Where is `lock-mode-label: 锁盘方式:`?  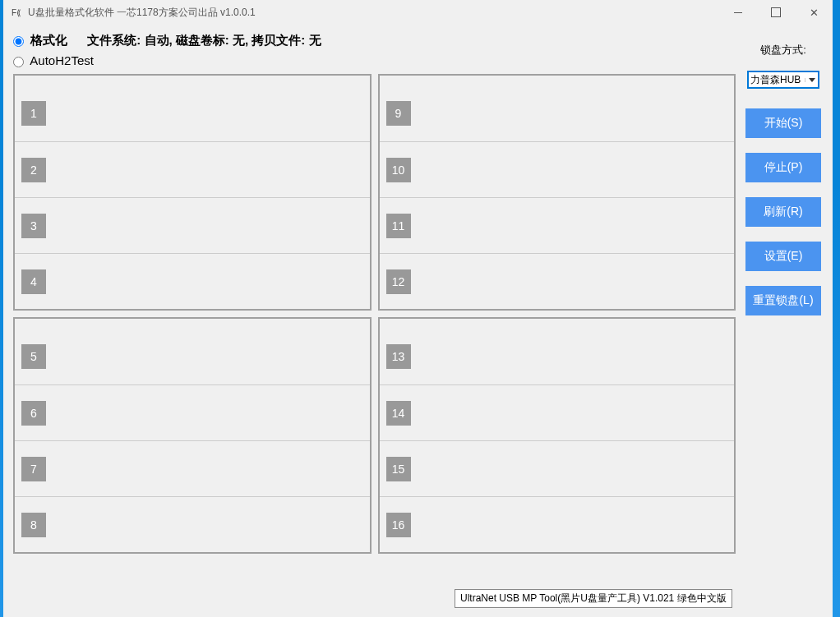 lock-mode-label: 锁盘方式: is located at coordinates (783, 50).